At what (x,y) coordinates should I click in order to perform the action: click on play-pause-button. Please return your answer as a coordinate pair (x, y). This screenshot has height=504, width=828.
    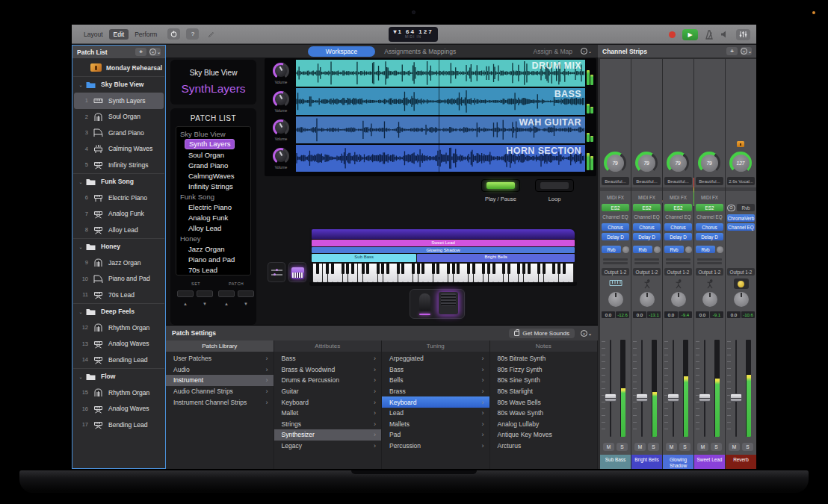
    Looking at the image, I should click on (501, 185).